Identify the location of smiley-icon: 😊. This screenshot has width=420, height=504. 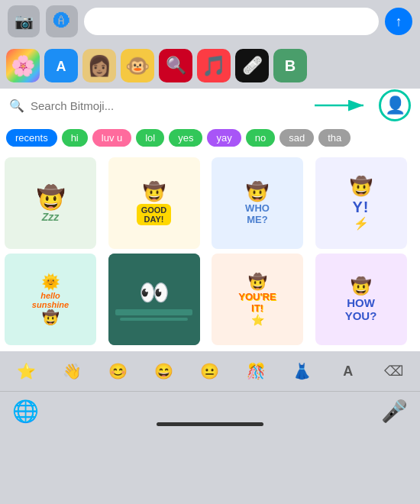
(118, 371).